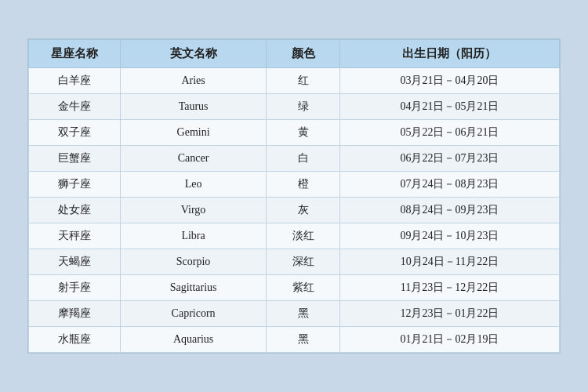  I want to click on cell-chinese: 处女座, so click(75, 210).